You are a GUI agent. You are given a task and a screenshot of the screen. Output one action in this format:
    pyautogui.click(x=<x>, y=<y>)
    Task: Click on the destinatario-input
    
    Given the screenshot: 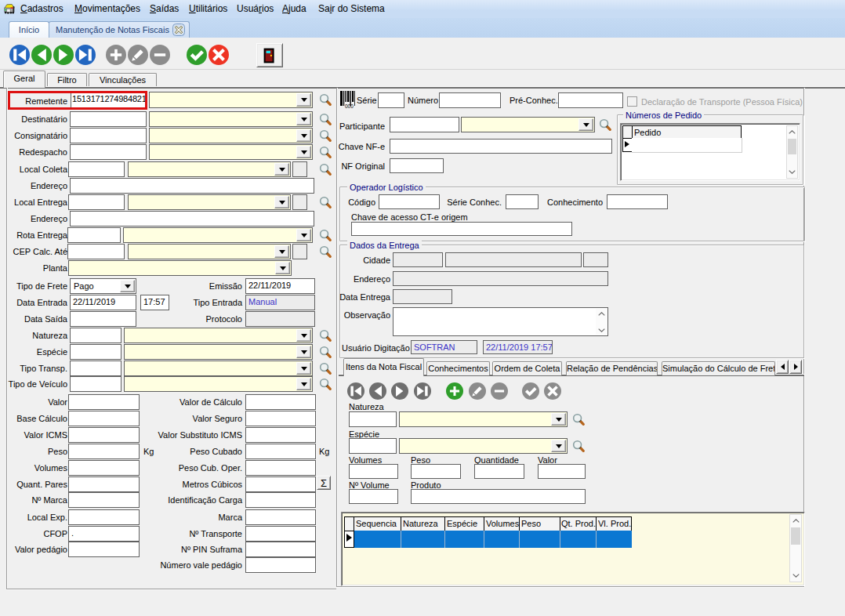 What is the action you would take?
    pyautogui.click(x=108, y=119)
    